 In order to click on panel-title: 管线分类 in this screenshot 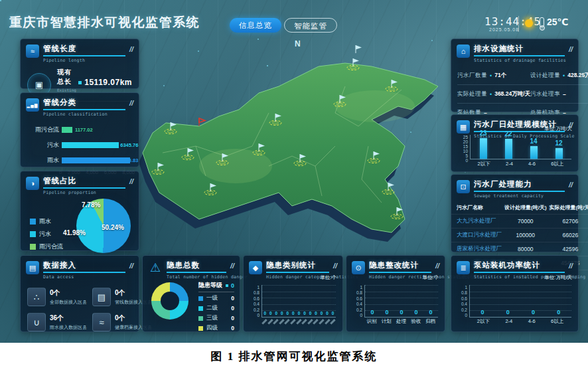, I will do `click(84, 104)`.